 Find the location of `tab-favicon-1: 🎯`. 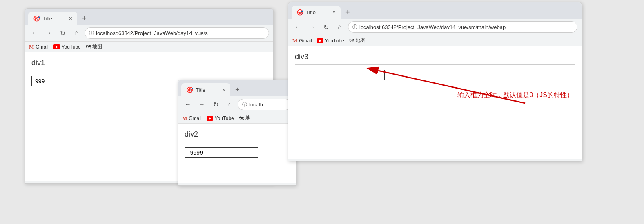

tab-favicon-1: 🎯 is located at coordinates (37, 18).